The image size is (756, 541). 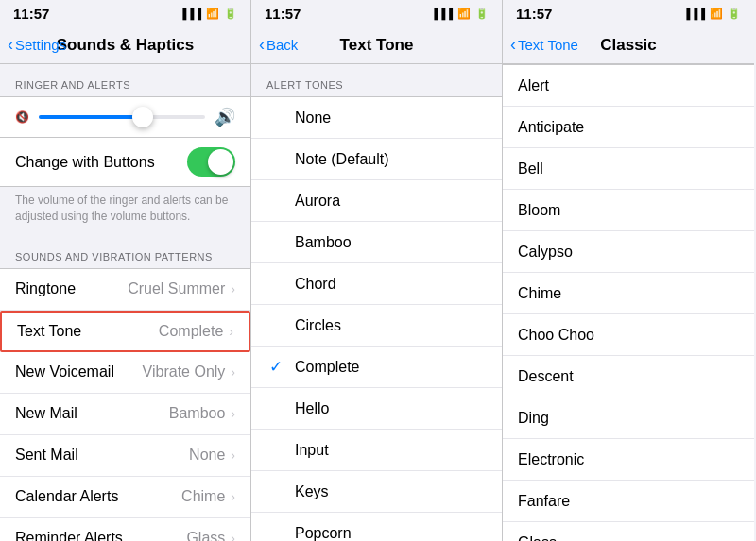 I want to click on classic-alert: Alert, so click(x=628, y=86).